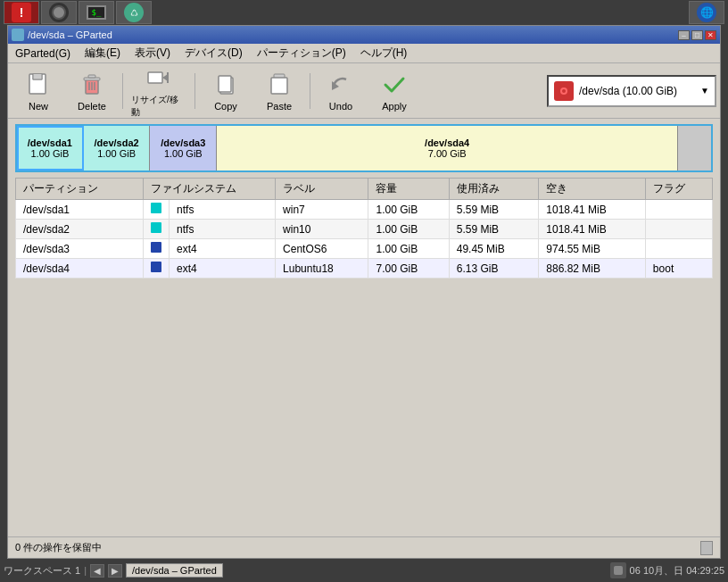 This screenshot has width=728, height=582. Describe the element at coordinates (448, 148) in the screenshot. I see `partition-seg-sda4: /dev/sda4 7.00 GiB` at that location.